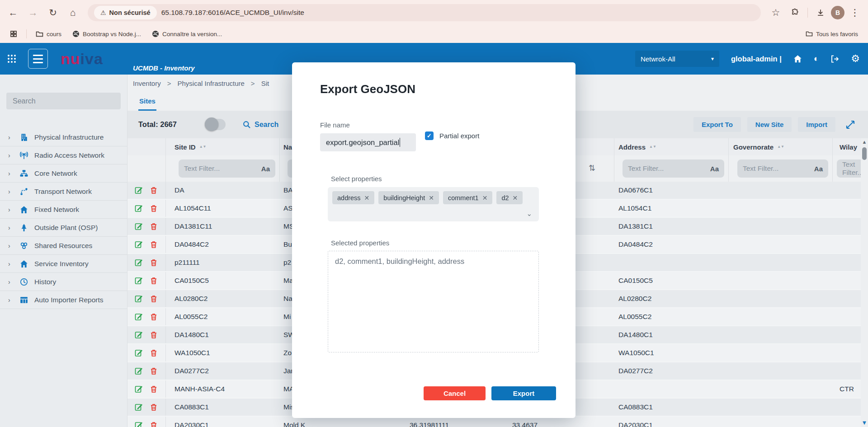 The width and height of the screenshot is (868, 427). I want to click on sidebar-item: › Outside Plant (OSP), so click(63, 228).